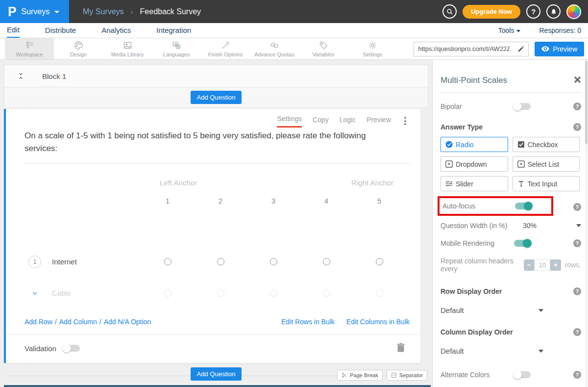 This screenshot has width=588, height=387. I want to click on edit-rows-in-bulk-link: Edit Rows in Bulk, so click(308, 322).